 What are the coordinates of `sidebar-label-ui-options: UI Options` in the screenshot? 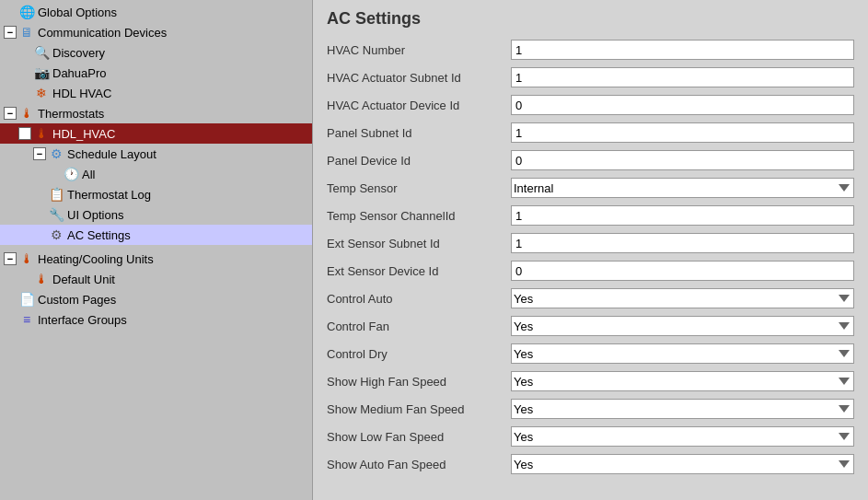 It's located at (96, 215).